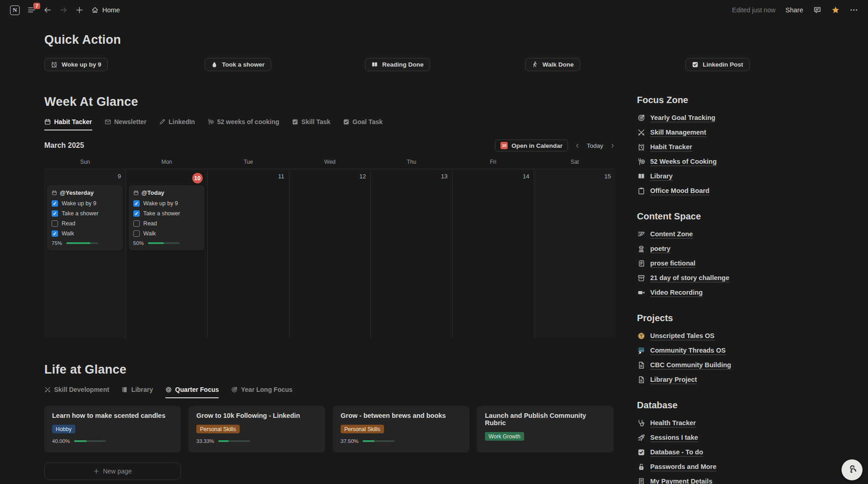 This screenshot has height=484, width=868. I want to click on progress-percent: 40.00%, so click(61, 441).